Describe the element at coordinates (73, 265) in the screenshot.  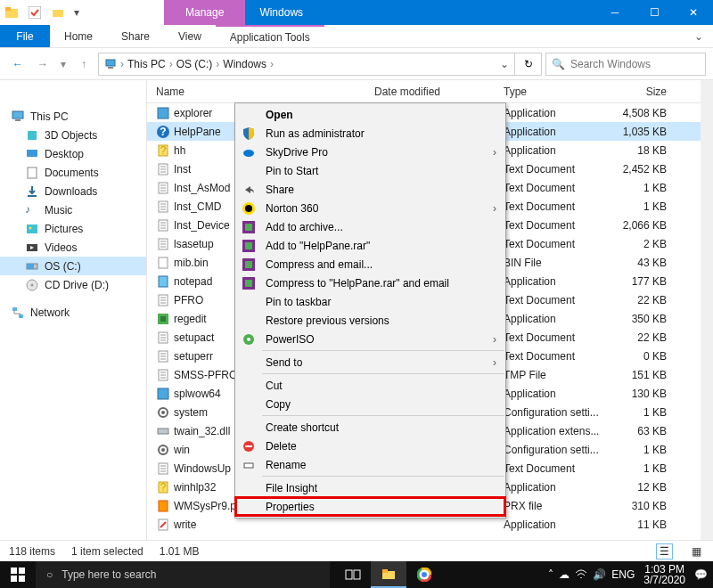
I see `sidebar-item-osc: OS (C:)` at that location.